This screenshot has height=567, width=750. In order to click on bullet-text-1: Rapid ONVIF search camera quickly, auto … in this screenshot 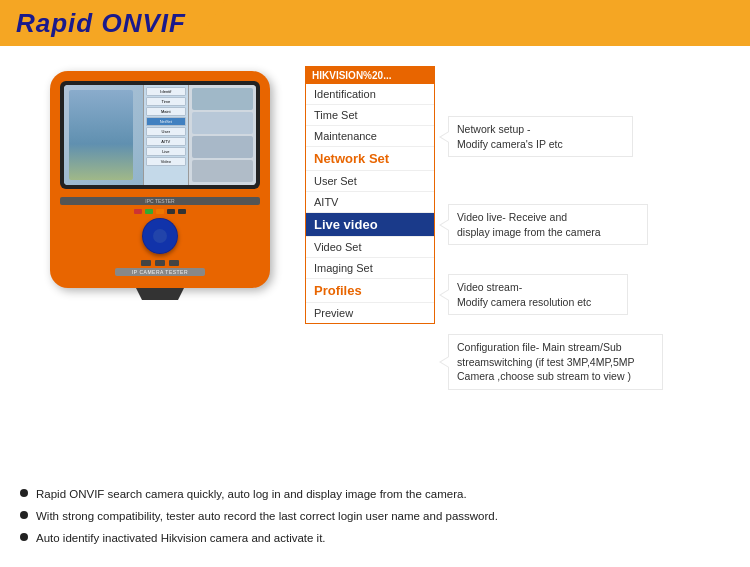, I will do `click(252, 494)`.